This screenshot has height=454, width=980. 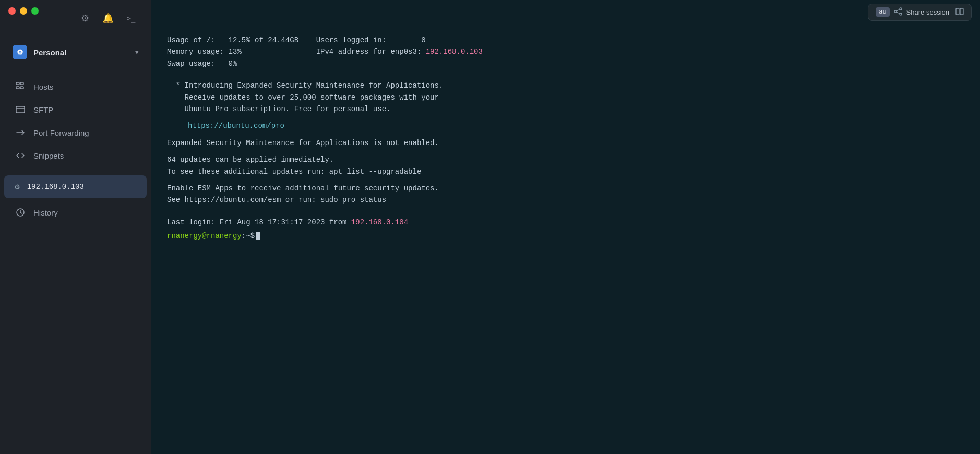 I want to click on term-line-see-updates: To see these additional updates run: apt…, so click(x=566, y=172).